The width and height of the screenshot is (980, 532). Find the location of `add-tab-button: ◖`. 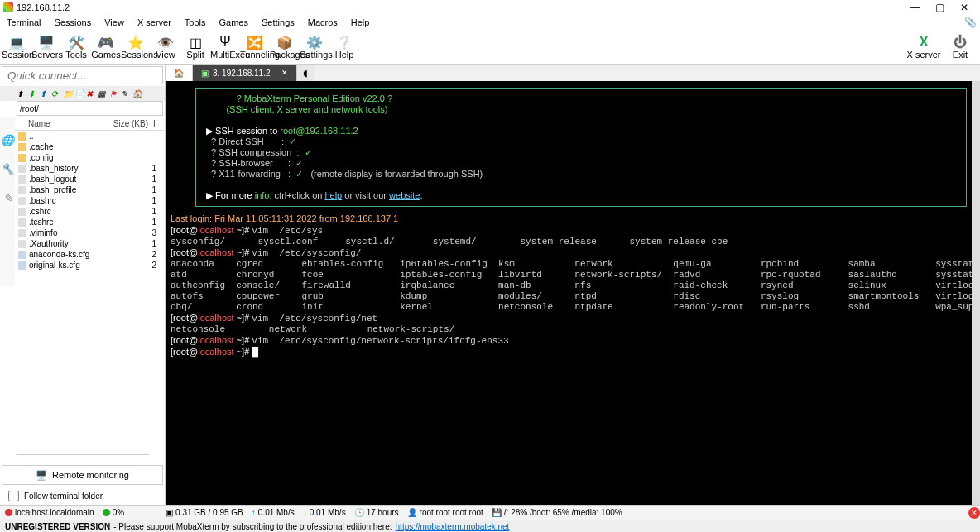

add-tab-button: ◖ is located at coordinates (305, 73).